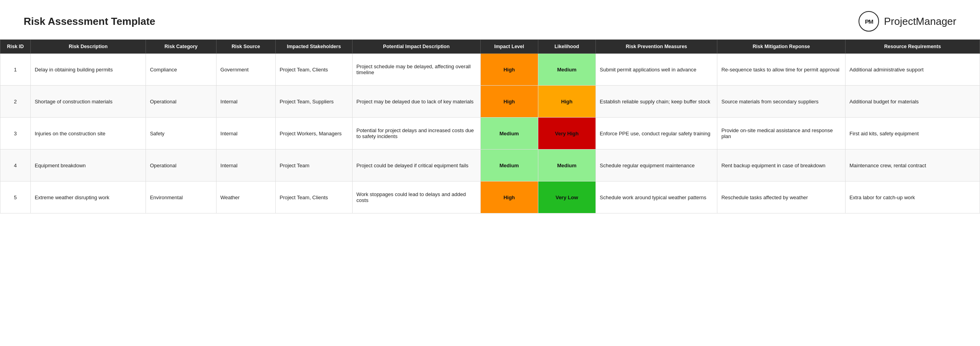  I want to click on cell-mitigation: Re-sequence tasks to allow time for perm…, so click(782, 69).